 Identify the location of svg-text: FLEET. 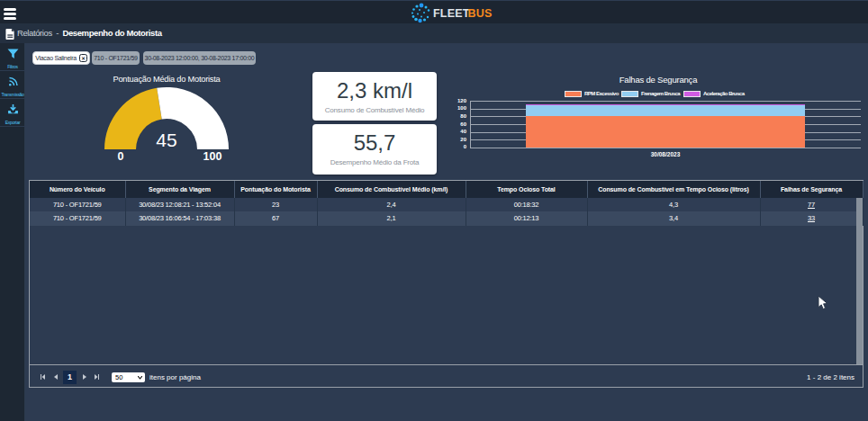
(452, 13).